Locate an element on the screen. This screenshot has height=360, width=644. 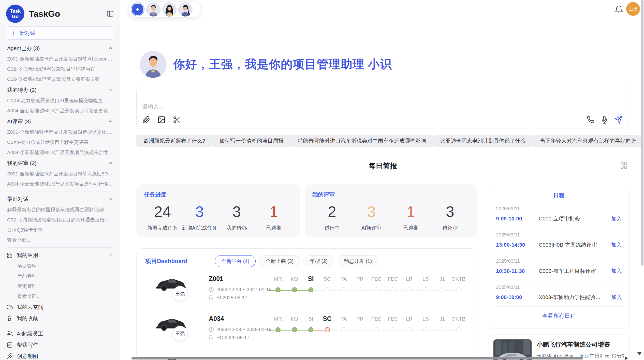
sidebar-item-favorites: 我的收藏 is located at coordinates (60, 318).